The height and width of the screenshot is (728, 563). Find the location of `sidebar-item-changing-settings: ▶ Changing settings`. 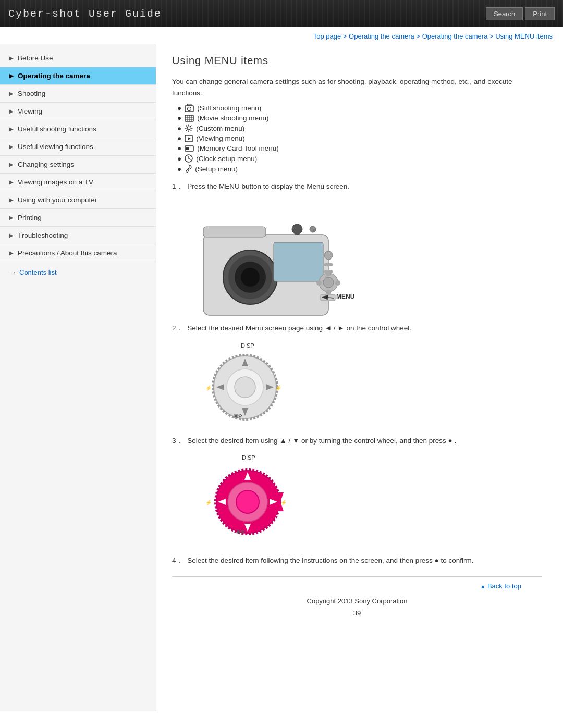

sidebar-item-changing-settings: ▶ Changing settings is located at coordinates (78, 165).